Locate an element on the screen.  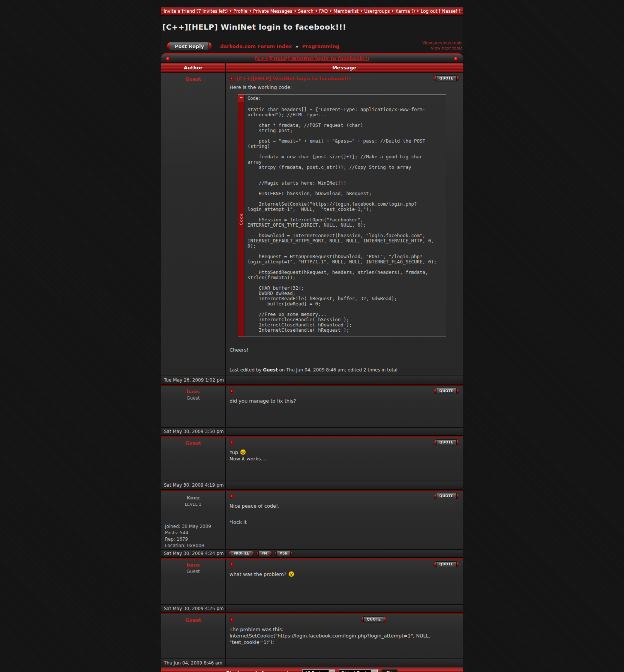
message-cell: QUOTE Yup Now it works.... is located at coordinates (344, 459).